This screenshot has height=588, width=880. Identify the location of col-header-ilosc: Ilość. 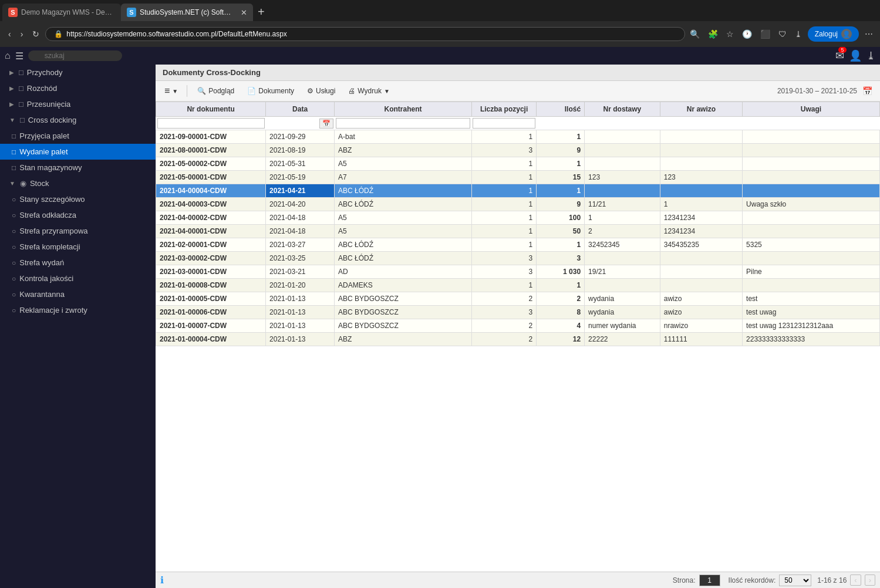
(561, 109).